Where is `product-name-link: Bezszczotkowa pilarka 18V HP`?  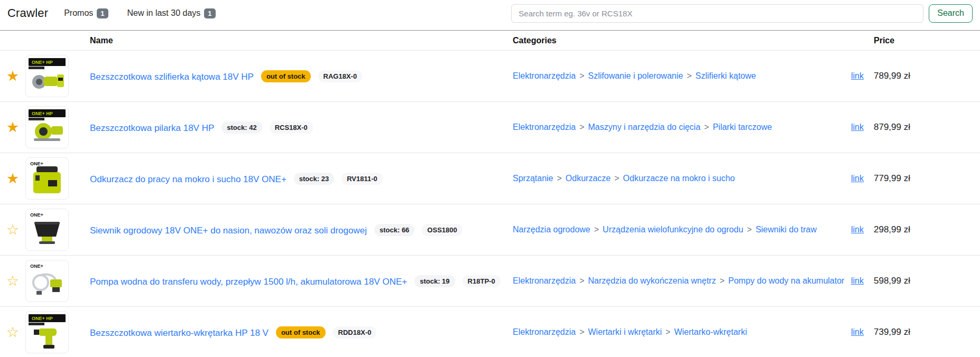 product-name-link: Bezszczotkowa pilarka 18V HP is located at coordinates (152, 128).